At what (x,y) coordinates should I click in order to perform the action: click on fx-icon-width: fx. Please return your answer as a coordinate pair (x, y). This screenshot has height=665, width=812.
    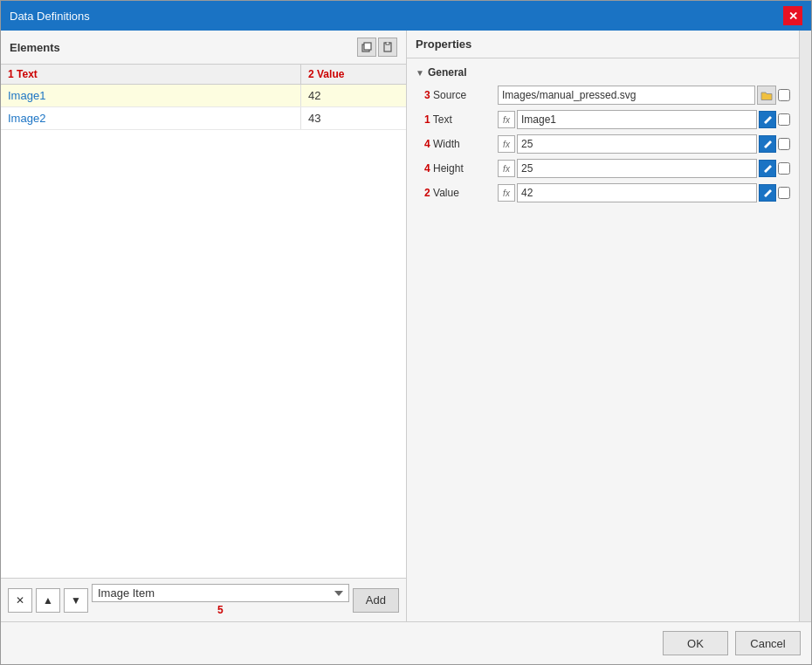
    Looking at the image, I should click on (506, 144).